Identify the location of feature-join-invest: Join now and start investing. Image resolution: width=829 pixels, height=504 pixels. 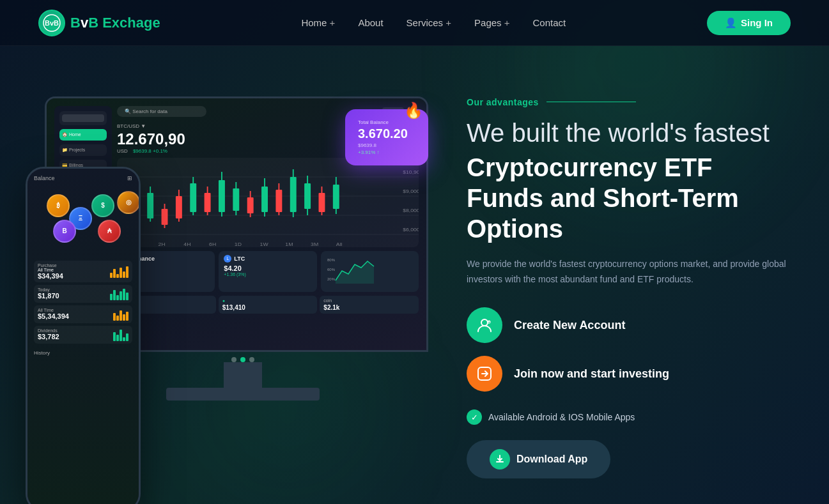
(629, 374).